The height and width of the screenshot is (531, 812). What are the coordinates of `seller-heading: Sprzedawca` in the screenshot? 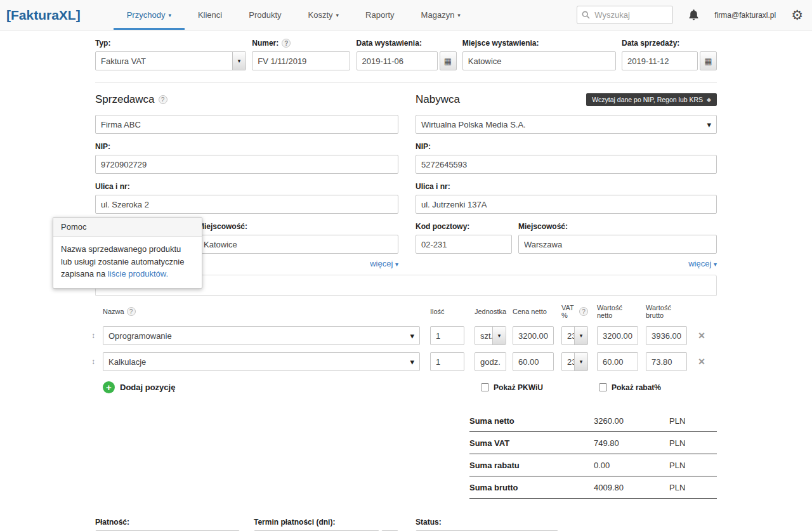 It's located at (125, 100).